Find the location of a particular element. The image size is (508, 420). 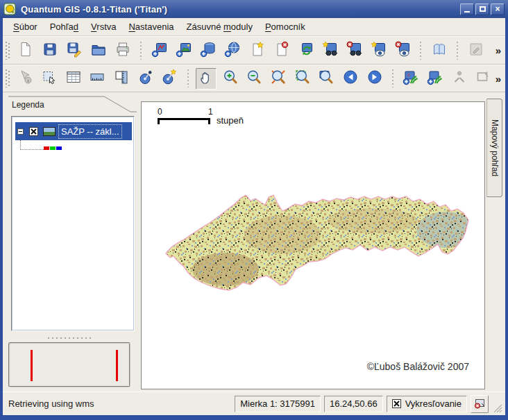

zoom-to-layer-button is located at coordinates (326, 79).